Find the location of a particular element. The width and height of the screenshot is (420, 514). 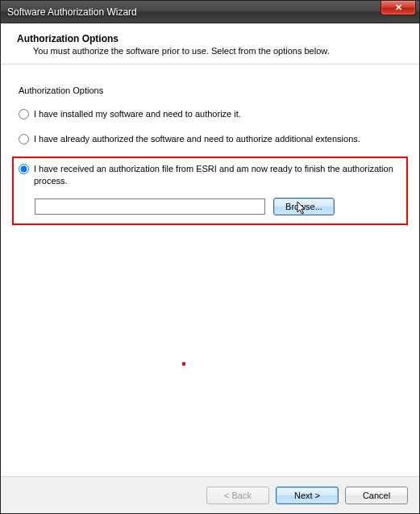

cancel-button: Cancel is located at coordinates (376, 495).